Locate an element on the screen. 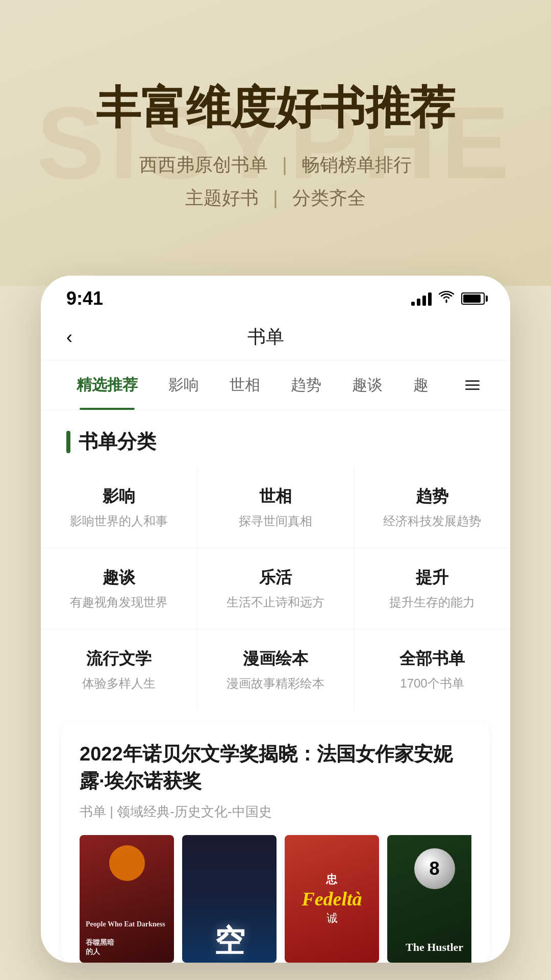 The image size is (551, 980). section-bar-indicator is located at coordinates (68, 442).